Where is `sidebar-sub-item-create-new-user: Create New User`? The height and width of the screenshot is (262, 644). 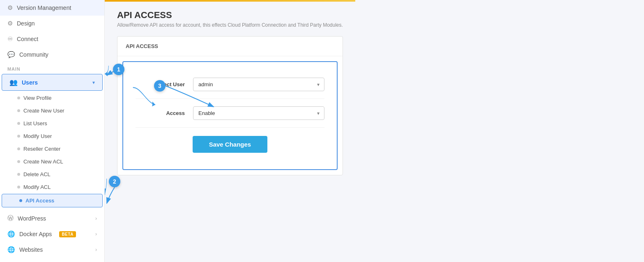 sidebar-sub-item-create-new-user: Create New User is located at coordinates (52, 111).